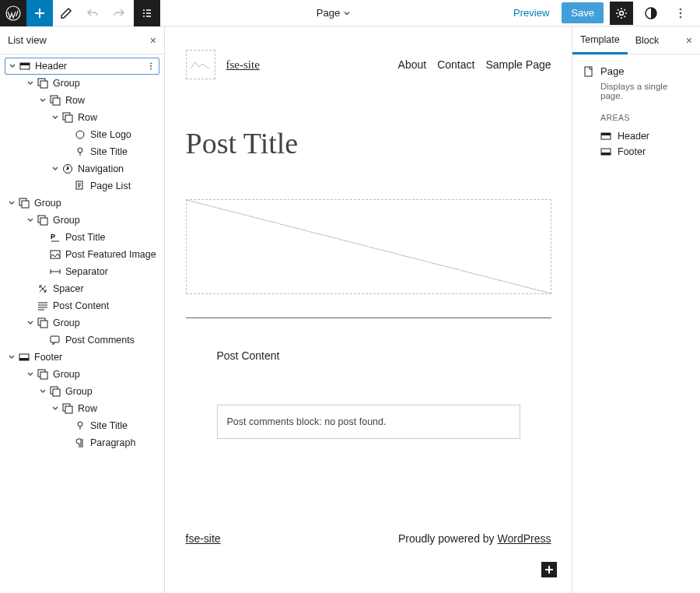 The height and width of the screenshot is (593, 700). What do you see at coordinates (518, 65) in the screenshot?
I see `nav-link-sample: Sample Page` at bounding box center [518, 65].